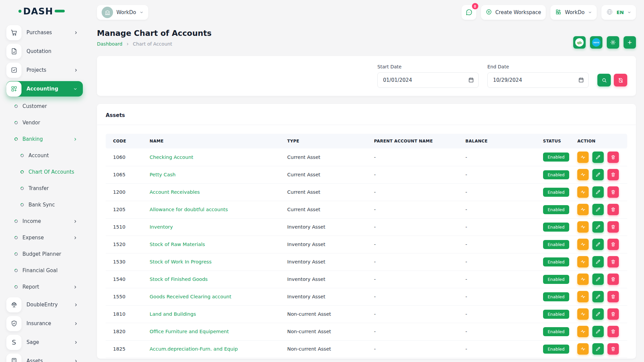 The width and height of the screenshot is (644, 362). I want to click on account-name-link: Accum.depreciation-Furn. and Equip, so click(194, 349).